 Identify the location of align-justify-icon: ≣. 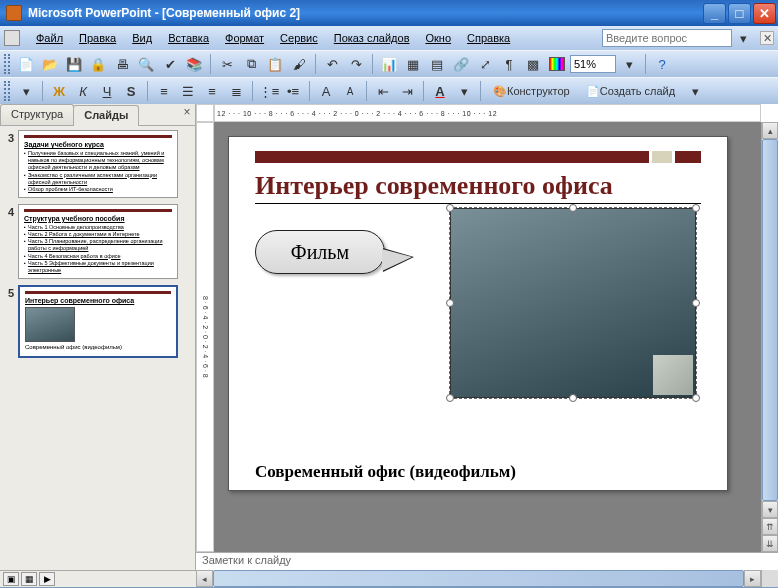
(236, 91).